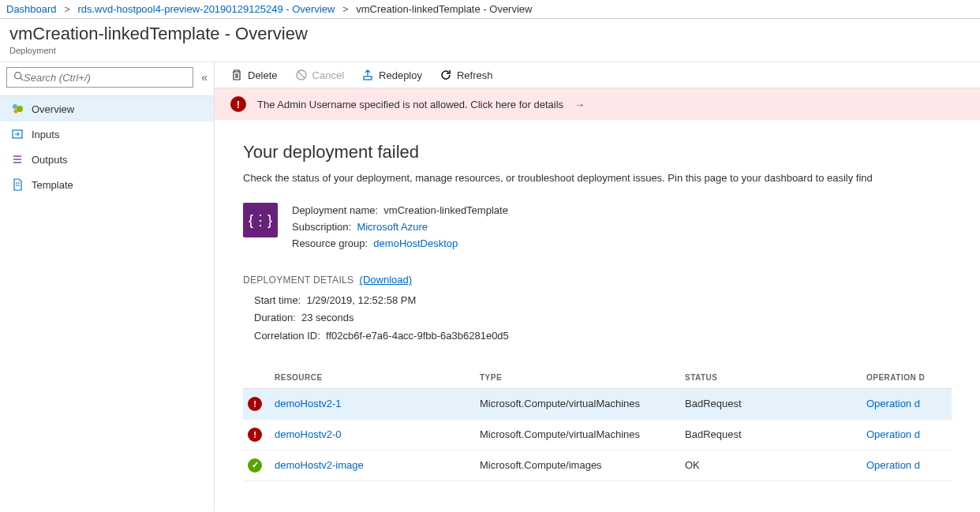 This screenshot has height=512, width=980. What do you see at coordinates (443, 9) in the screenshot?
I see `breadcrumb-current: vmCreation-linkedTemplate - Overview` at bounding box center [443, 9].